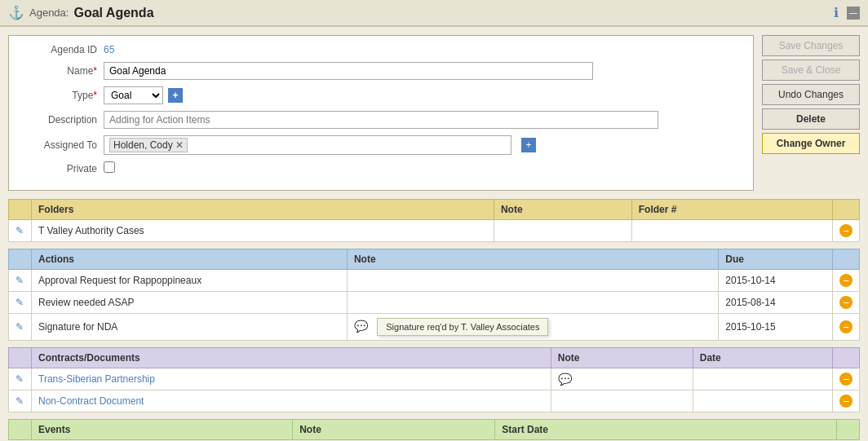  Describe the element at coordinates (189, 259) in the screenshot. I see `actions-col-name: Actions` at that location.